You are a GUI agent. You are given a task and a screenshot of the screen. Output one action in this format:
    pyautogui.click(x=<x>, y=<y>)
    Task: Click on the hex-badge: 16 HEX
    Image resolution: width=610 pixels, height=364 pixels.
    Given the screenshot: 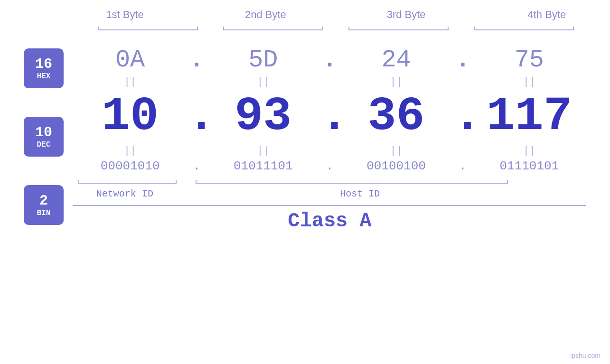 What is the action you would take?
    pyautogui.click(x=44, y=68)
    